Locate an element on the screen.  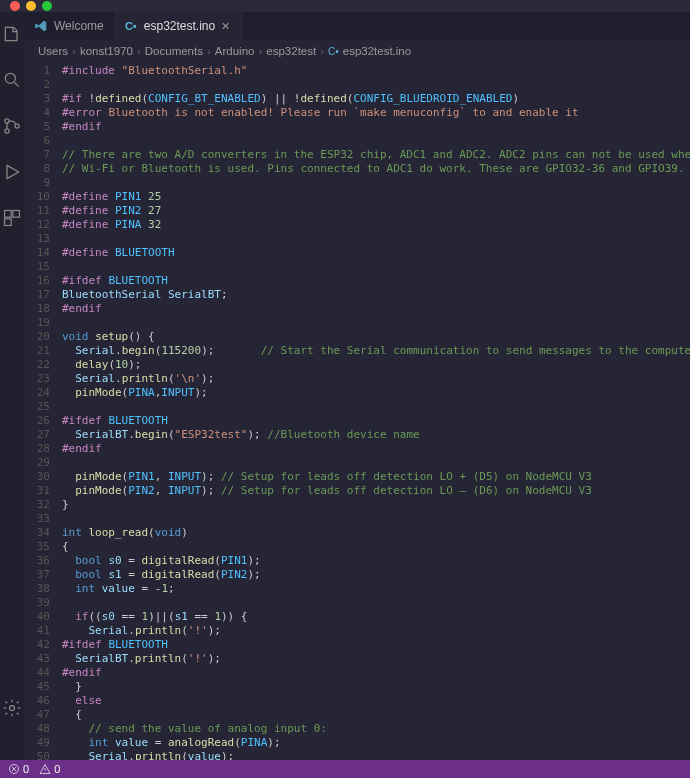
tab-esp32test: C• esp32test.ino ✕ is located at coordinates (178, 26).